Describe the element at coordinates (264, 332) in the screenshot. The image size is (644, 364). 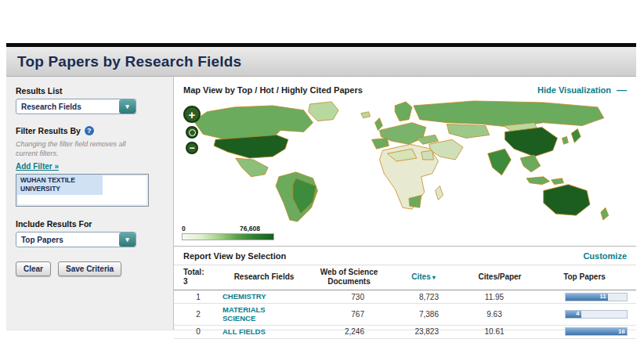
I see `field-link-all-fields: ALL FIELDS` at that location.